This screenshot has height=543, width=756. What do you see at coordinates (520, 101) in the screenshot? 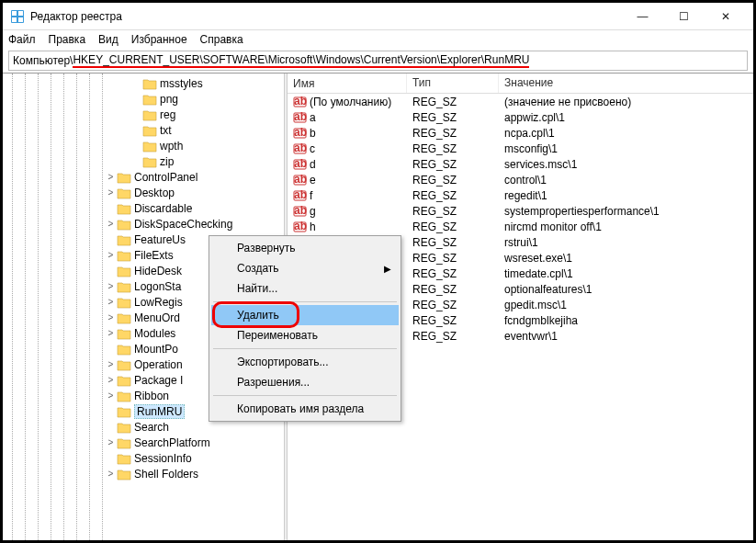
I see `list-row: ab(По умолчанию)REG_SZ(значение не присв…` at bounding box center [520, 101].